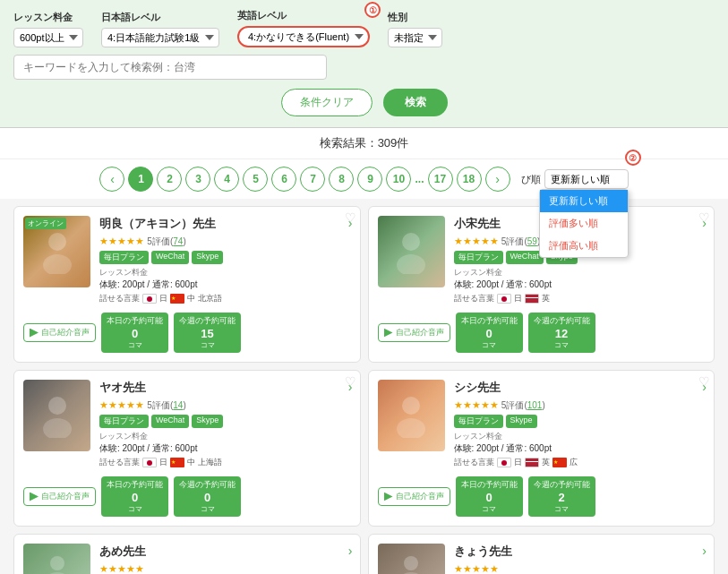  Describe the element at coordinates (59, 496) in the screenshot. I see `intro-audio-button-yao: 自己紹介音声` at that location.